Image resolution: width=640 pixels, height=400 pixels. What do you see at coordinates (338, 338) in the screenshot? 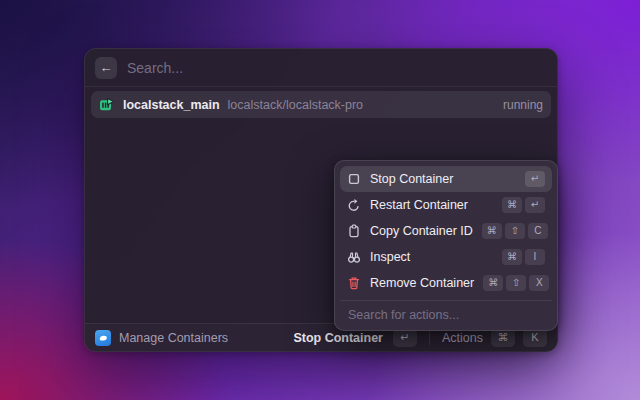
I see `primary-action-label: Stop Container` at bounding box center [338, 338].